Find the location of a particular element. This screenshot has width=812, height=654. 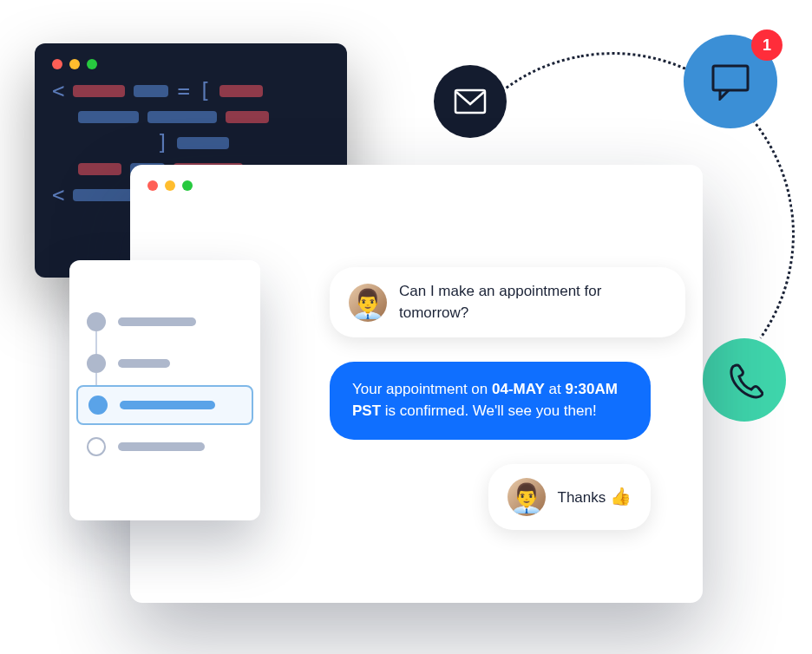

message-incoming: Thanks 👍 is located at coordinates (569, 497).